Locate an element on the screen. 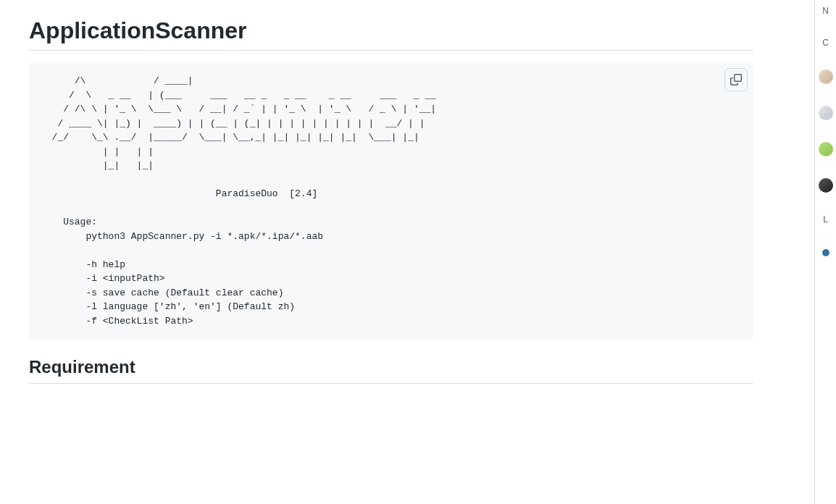  page-title: ApplicationScanner is located at coordinates (391, 34).